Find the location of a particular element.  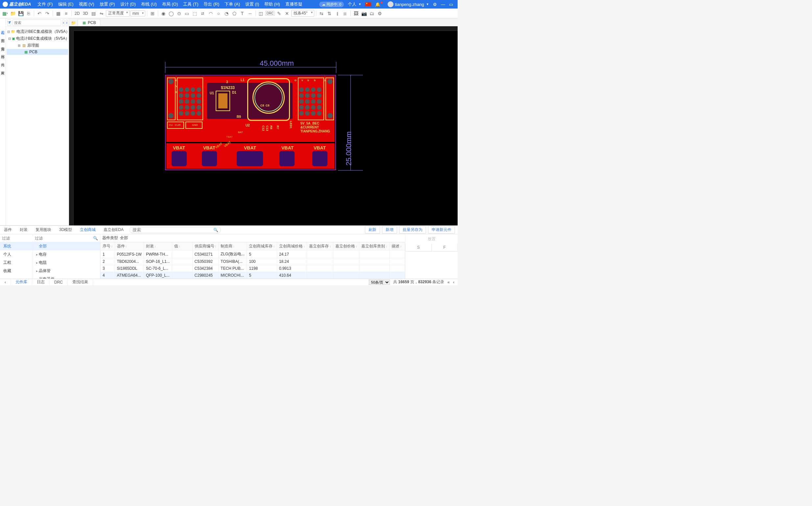

request-part-button: 申请新元件 is located at coordinates (441, 230).